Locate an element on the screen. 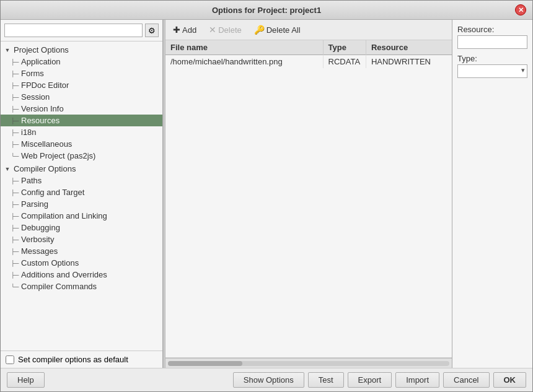  col-resource: Resource is located at coordinates (409, 48).